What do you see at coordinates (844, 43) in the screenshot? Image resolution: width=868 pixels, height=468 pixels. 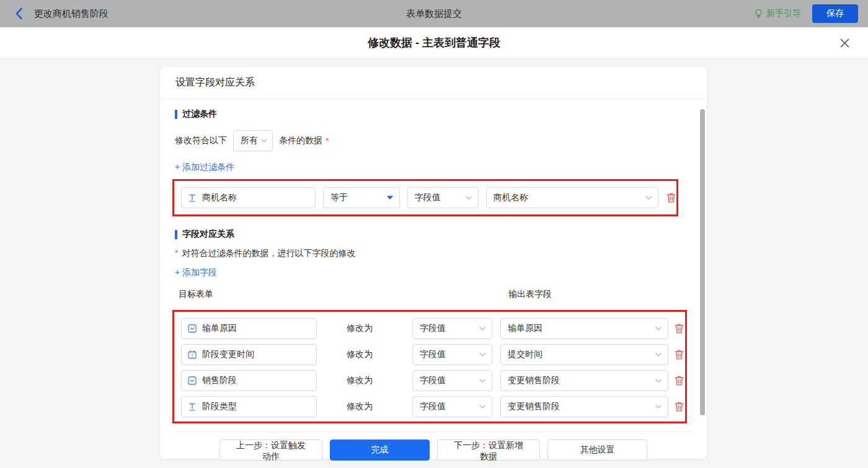 I see `close-icon` at bounding box center [844, 43].